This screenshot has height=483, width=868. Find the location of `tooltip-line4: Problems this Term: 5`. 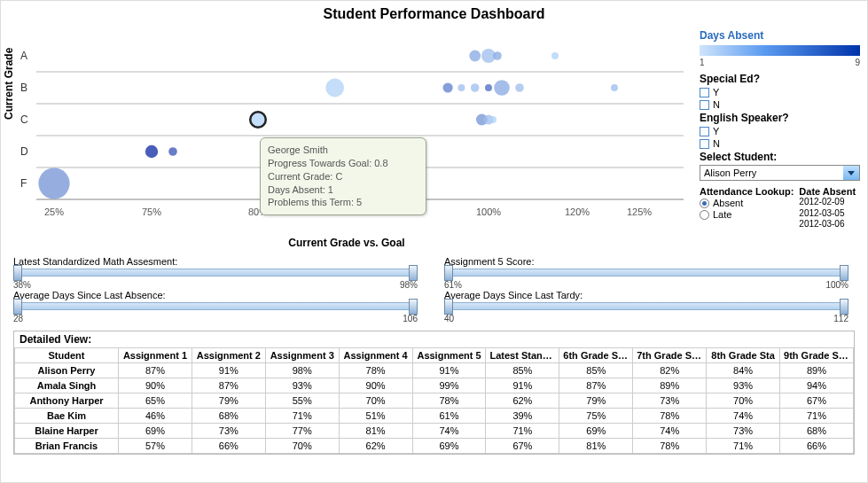

tooltip-line4: Problems this Term: 5 is located at coordinates (343, 202).